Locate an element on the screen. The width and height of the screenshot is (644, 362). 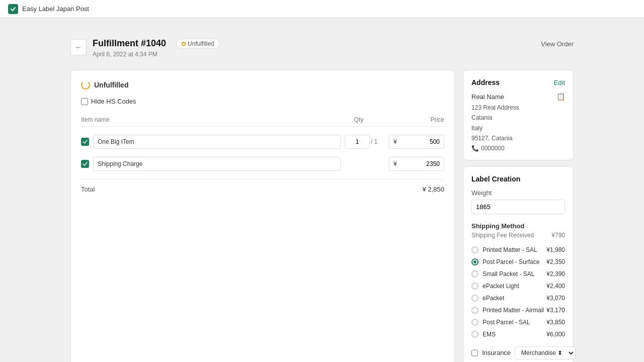
items-table: Item name Qty Price / 1 ¥ is located at coordinates (263, 156).